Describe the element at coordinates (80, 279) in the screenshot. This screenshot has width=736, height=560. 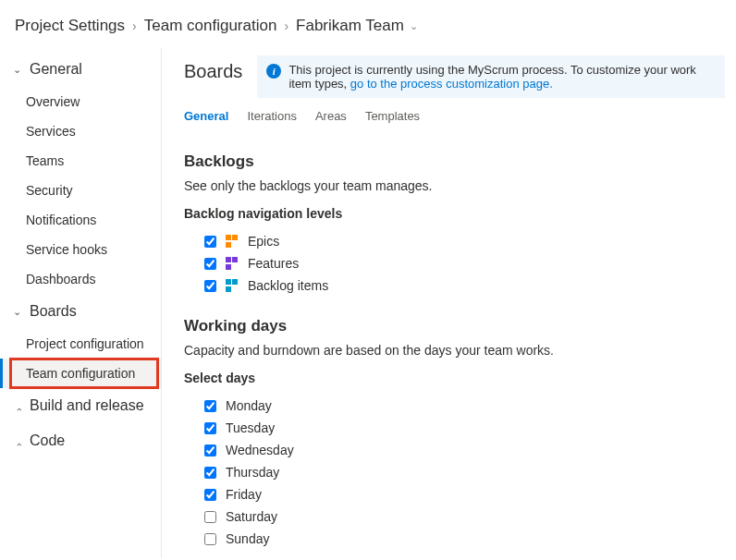
I see `sidebar-item-dashboards: Dashboards` at that location.